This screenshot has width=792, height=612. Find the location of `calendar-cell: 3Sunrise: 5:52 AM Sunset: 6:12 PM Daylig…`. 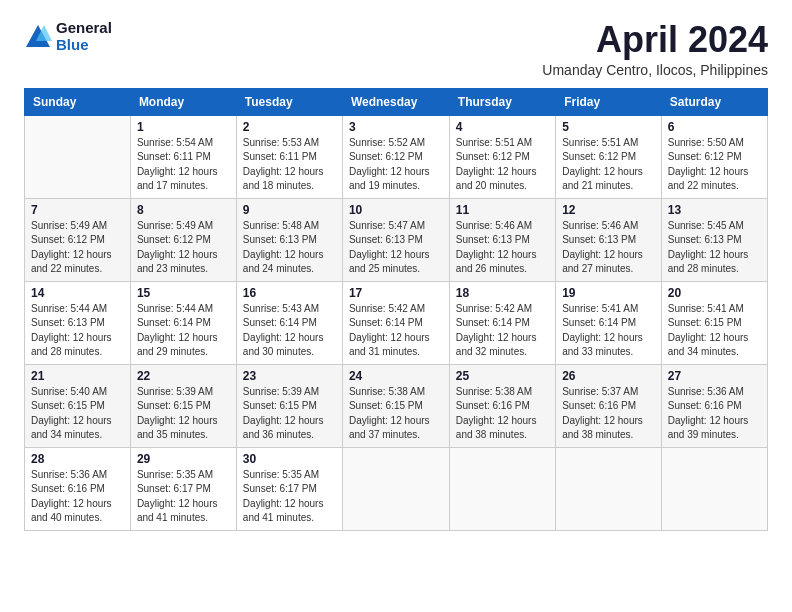

calendar-cell: 3Sunrise: 5:52 AM Sunset: 6:12 PM Daylig… is located at coordinates (396, 156).